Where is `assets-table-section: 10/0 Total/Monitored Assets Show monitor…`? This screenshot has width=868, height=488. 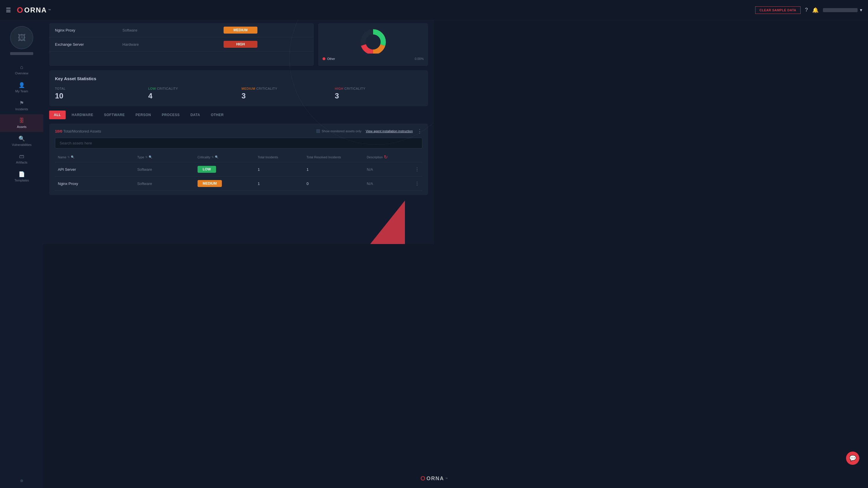 assets-table-section: 10/0 Total/Monitored Assets Show monitor… is located at coordinates (239, 159).